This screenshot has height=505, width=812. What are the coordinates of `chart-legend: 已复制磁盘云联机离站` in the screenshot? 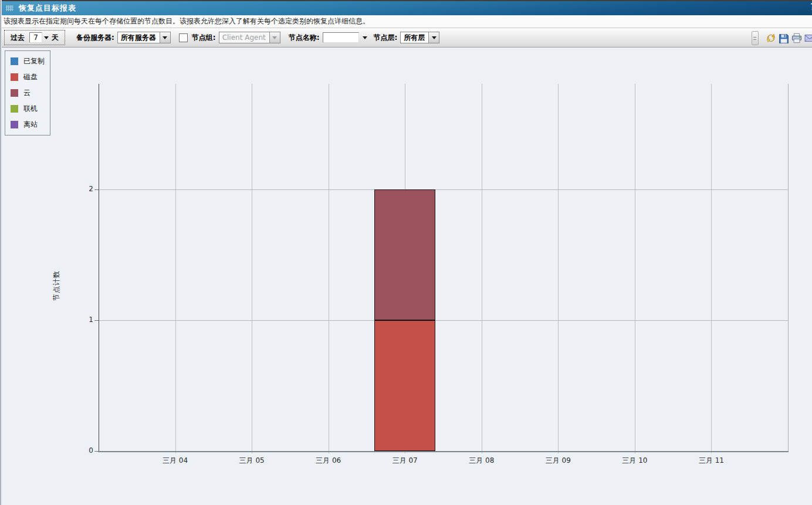 It's located at (28, 93).